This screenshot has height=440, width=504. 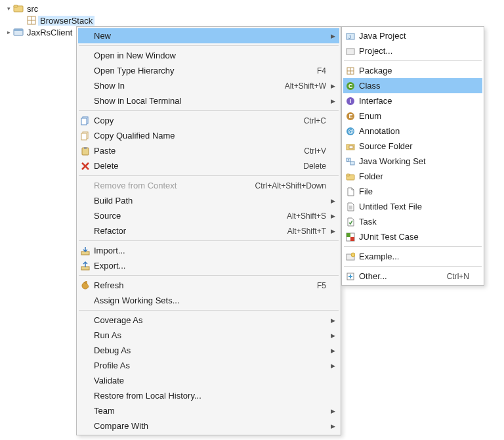 I want to click on menu-build-path: Build Path▶, so click(x=209, y=201).